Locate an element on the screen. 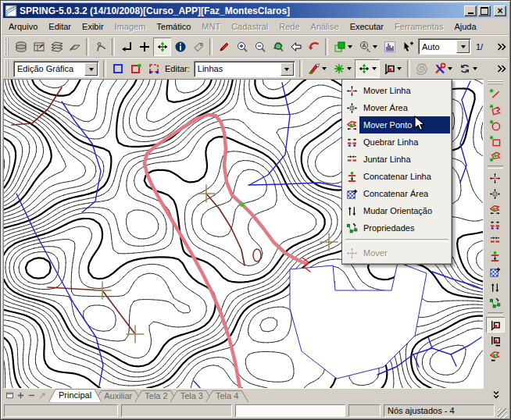  maximize-button is located at coordinates (484, 11).